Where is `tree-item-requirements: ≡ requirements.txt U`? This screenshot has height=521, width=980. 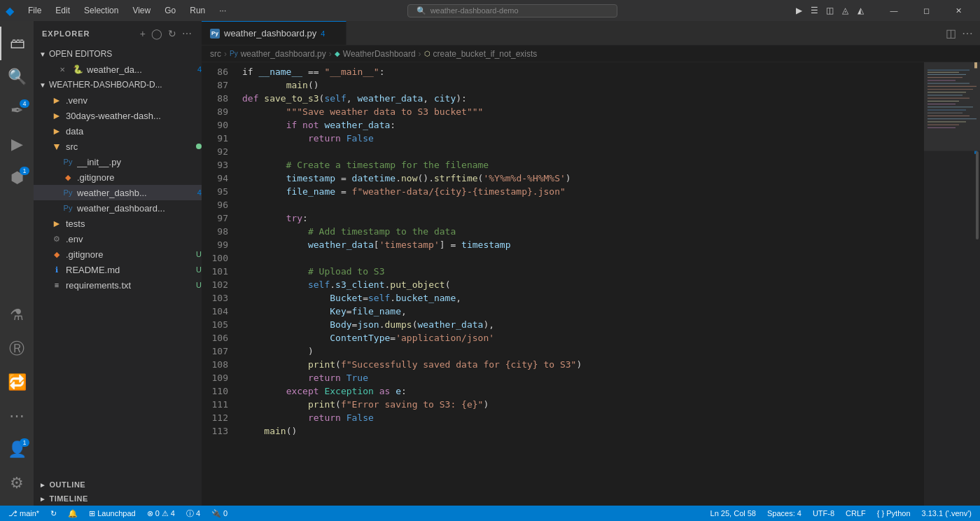
tree-item-requirements: ≡ requirements.txt U is located at coordinates (118, 285).